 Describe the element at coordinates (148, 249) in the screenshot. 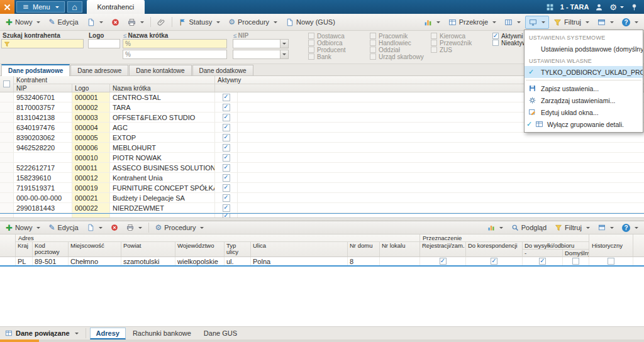

I see `col-header-powiat: Powiat` at that location.